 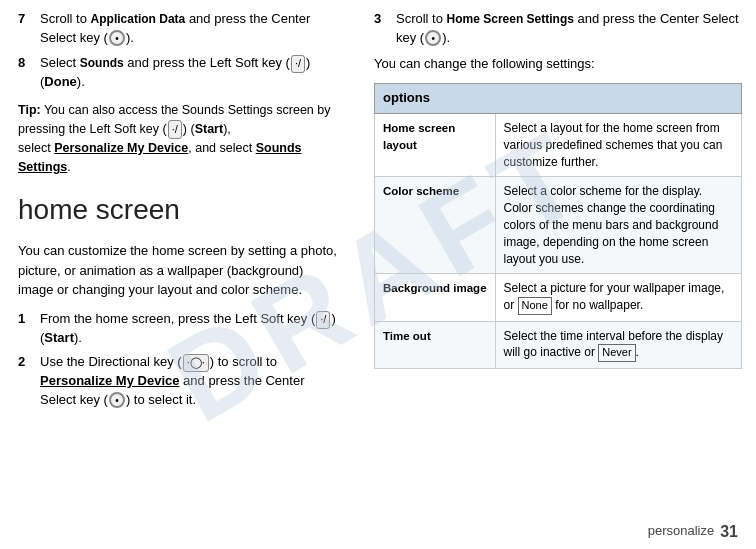 I want to click on step-7-num: 7, so click(x=27, y=29).